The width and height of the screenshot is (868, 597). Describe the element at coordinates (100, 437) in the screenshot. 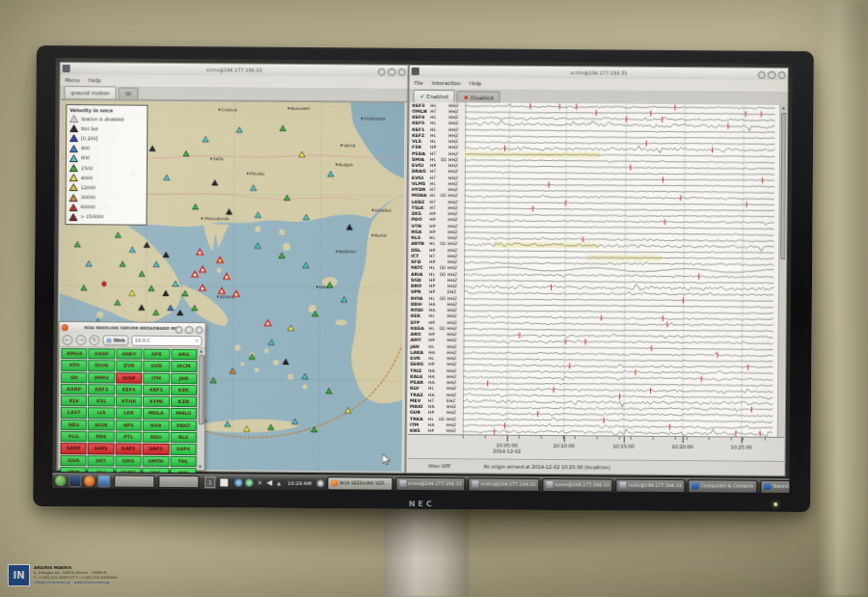

I see `station-cell-PRK: PRK` at that location.